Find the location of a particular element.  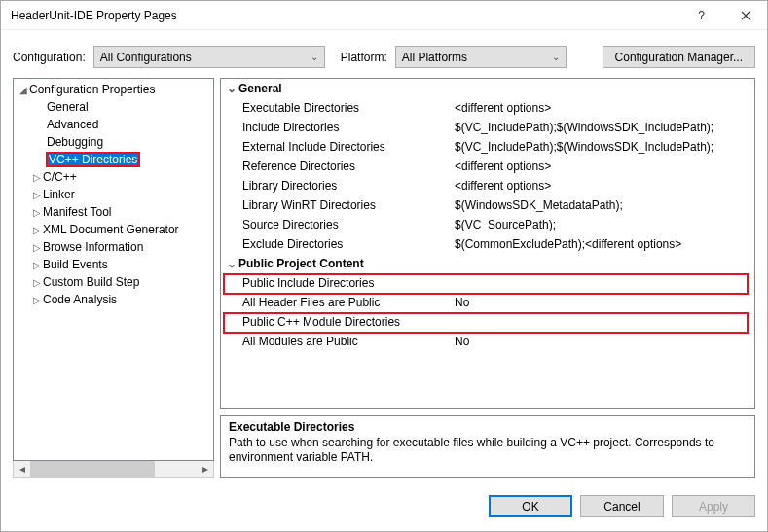

configuration-value: All Configurations is located at coordinates (146, 57).